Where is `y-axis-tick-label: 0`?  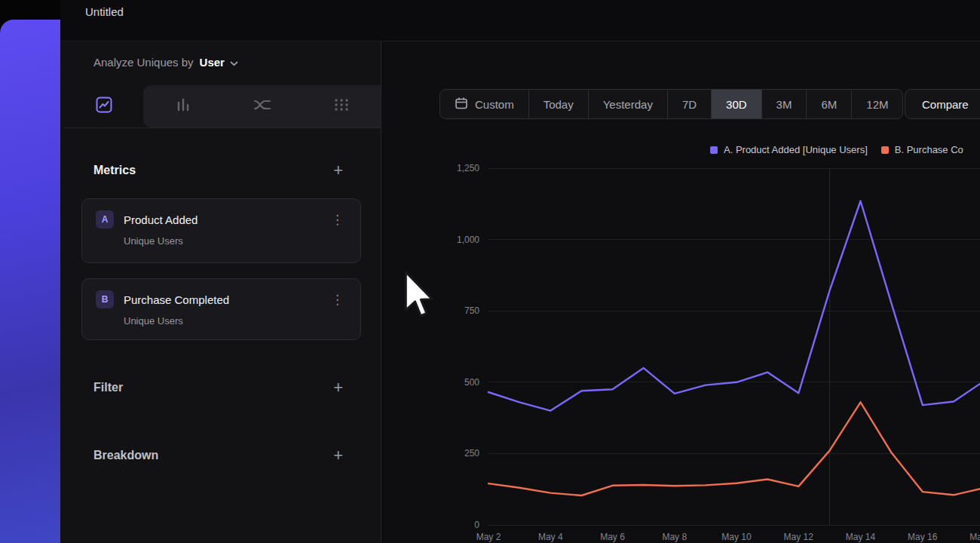
y-axis-tick-label: 0 is located at coordinates (476, 525).